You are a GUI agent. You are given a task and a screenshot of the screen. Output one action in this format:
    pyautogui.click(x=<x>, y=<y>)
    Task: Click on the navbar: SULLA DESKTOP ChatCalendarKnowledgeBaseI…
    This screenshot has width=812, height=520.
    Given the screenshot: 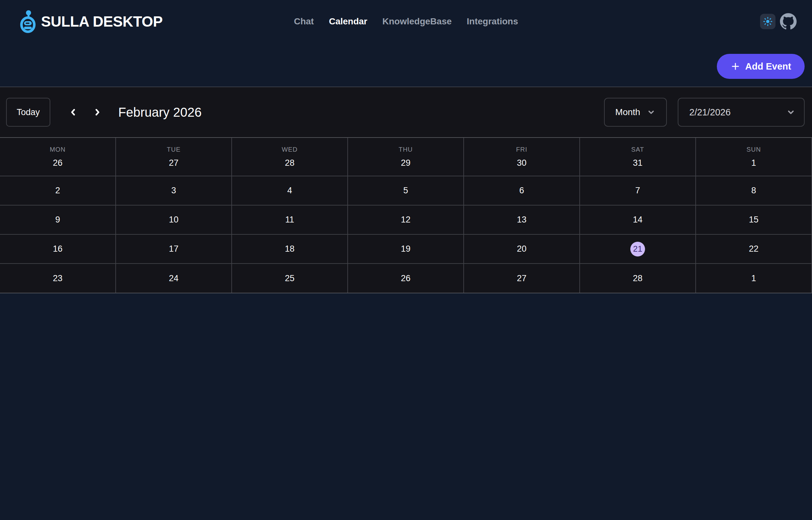 What is the action you would take?
    pyautogui.click(x=406, y=22)
    